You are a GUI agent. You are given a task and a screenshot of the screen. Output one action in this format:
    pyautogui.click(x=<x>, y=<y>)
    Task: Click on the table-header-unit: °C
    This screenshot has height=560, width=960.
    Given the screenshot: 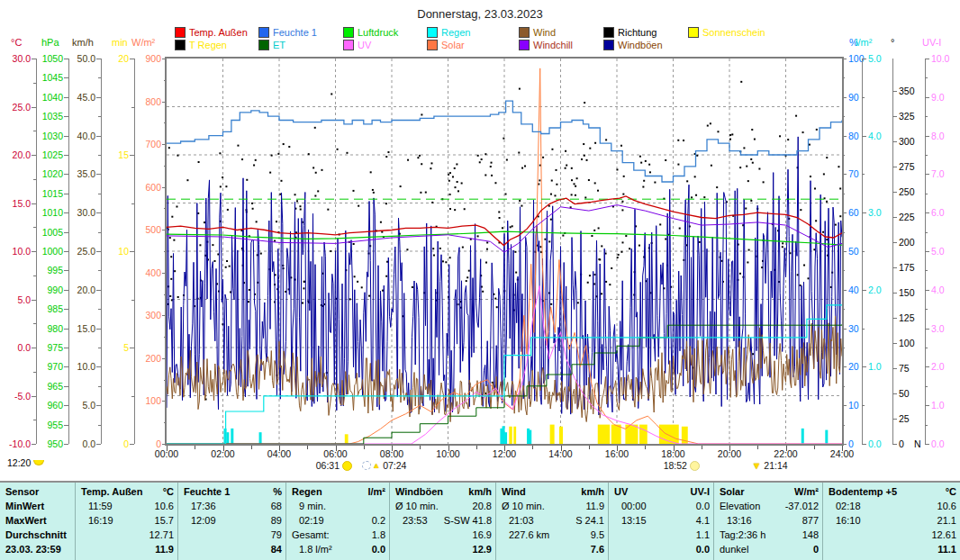 What is the action you would take?
    pyautogui.click(x=951, y=492)
    